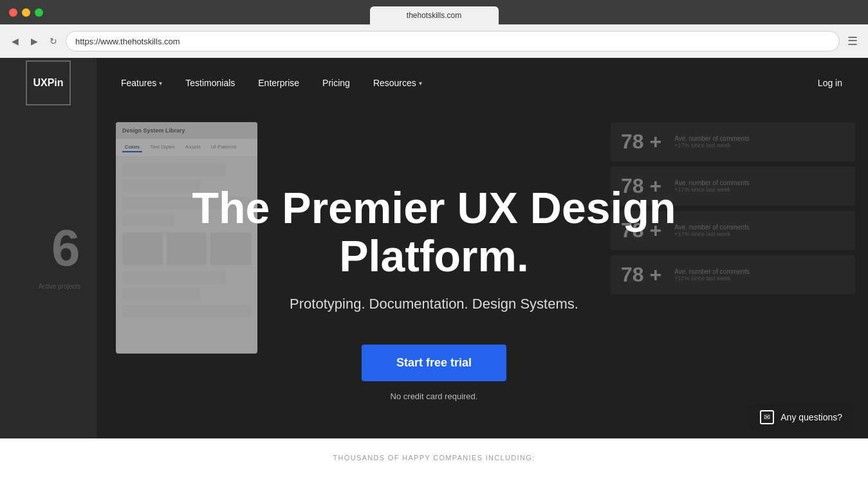 Image resolution: width=868 pixels, height=477 pixels. What do you see at coordinates (398, 83) in the screenshot?
I see `nav-resources: Resources ▾` at bounding box center [398, 83].